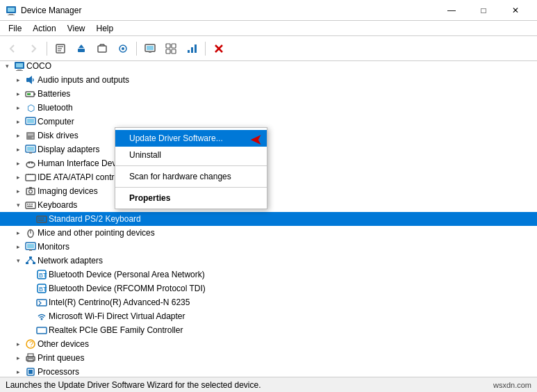 This screenshot has width=537, height=392. Describe the element at coordinates (268, 358) in the screenshot. I see `tree-item-print: ▸Print queues` at that location.